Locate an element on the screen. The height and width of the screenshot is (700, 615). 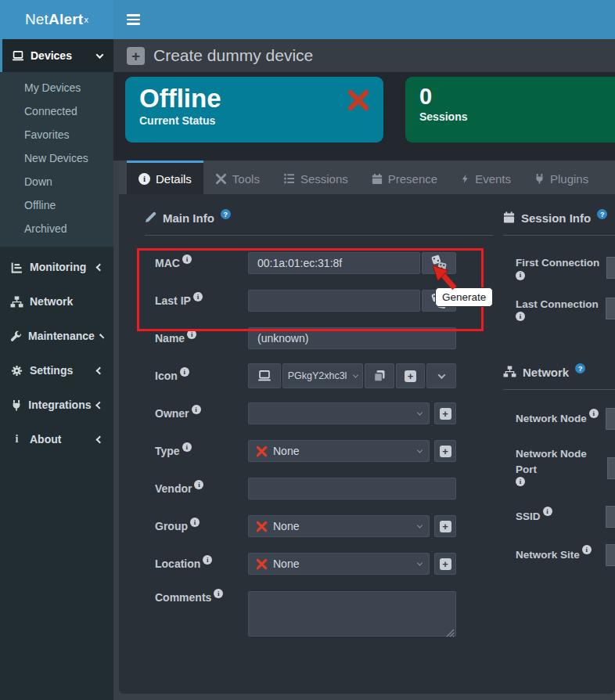
comments-textarea is located at coordinates (352, 614).